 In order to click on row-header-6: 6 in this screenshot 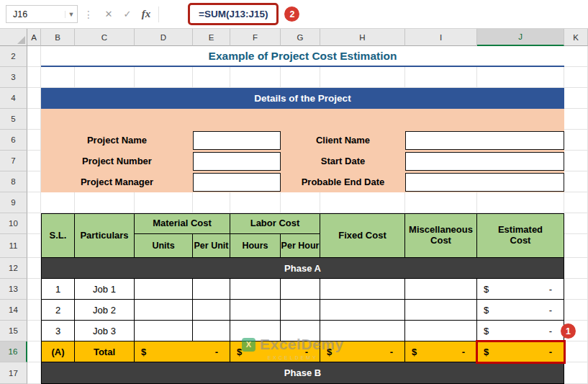, I will do `click(14, 140)`.